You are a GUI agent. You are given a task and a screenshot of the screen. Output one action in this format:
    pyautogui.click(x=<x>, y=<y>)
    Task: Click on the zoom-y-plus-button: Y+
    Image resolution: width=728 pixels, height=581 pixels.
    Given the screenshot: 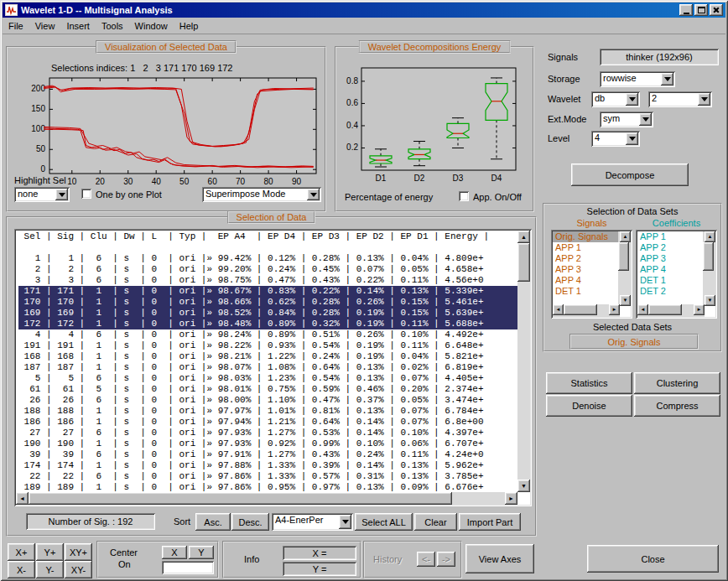 What is the action you would take?
    pyautogui.click(x=50, y=552)
    